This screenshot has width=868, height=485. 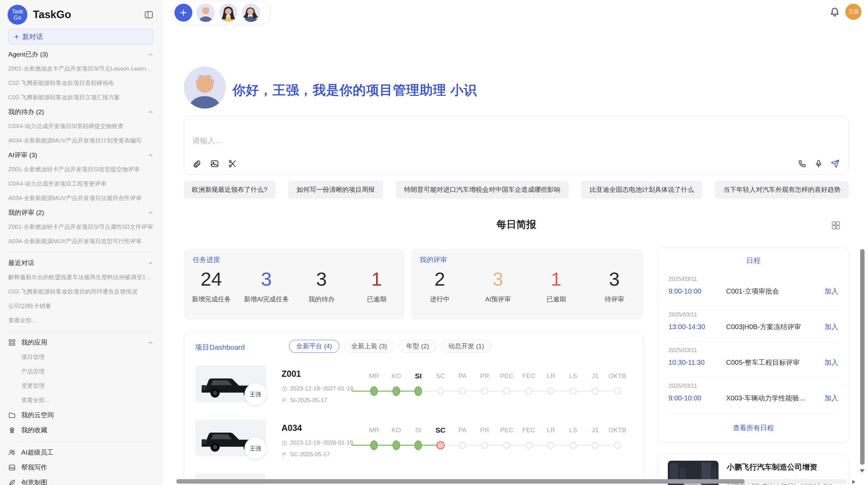 I want to click on sidebar-subitem-view-all: 查看全部..., so click(x=81, y=400).